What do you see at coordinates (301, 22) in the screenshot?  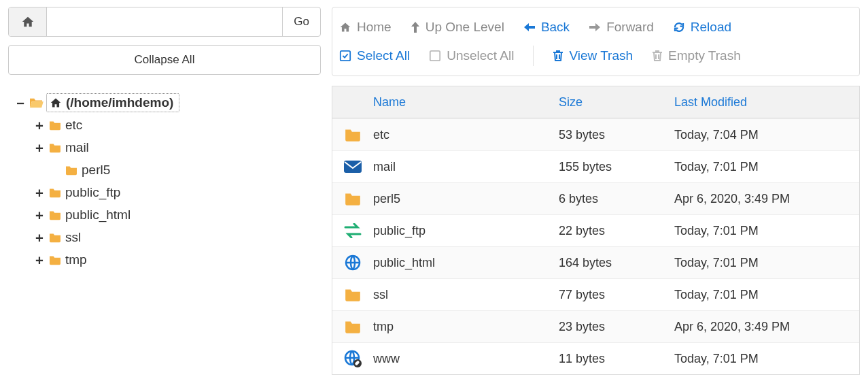 I see `go-button: Go` at bounding box center [301, 22].